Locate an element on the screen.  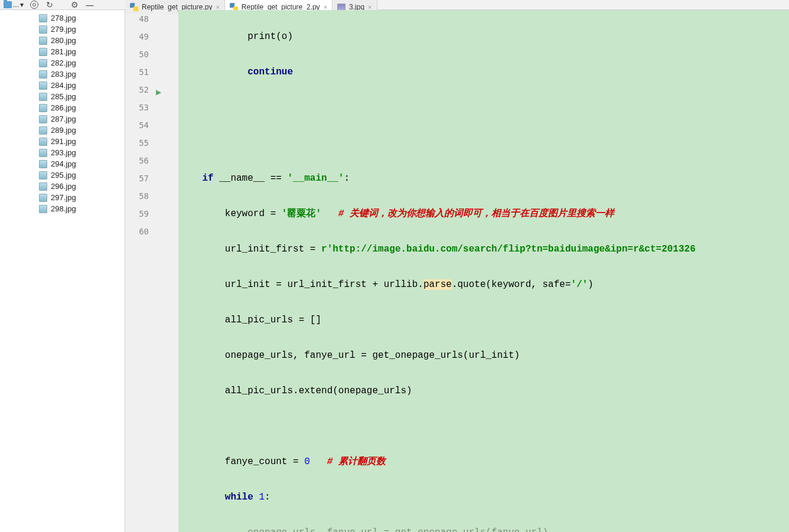
refresh-icon is located at coordinates (50, 5).